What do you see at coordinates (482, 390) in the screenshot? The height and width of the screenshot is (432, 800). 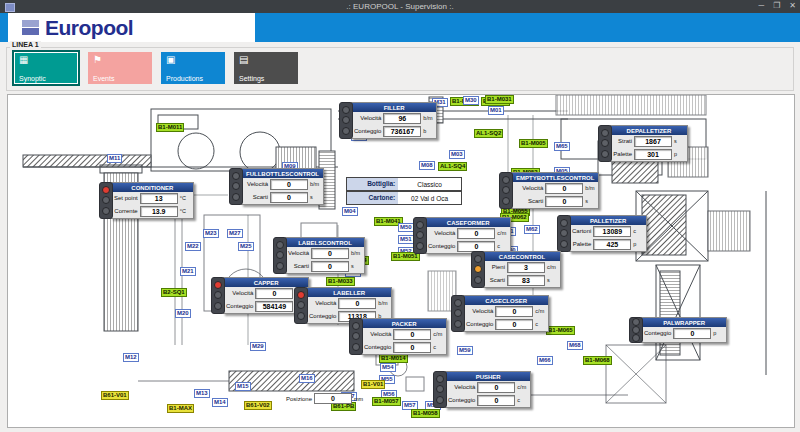 I see `machine-panel-pusher: PUSHER Velocità 0 c/m Conteggio 0 c` at bounding box center [482, 390].